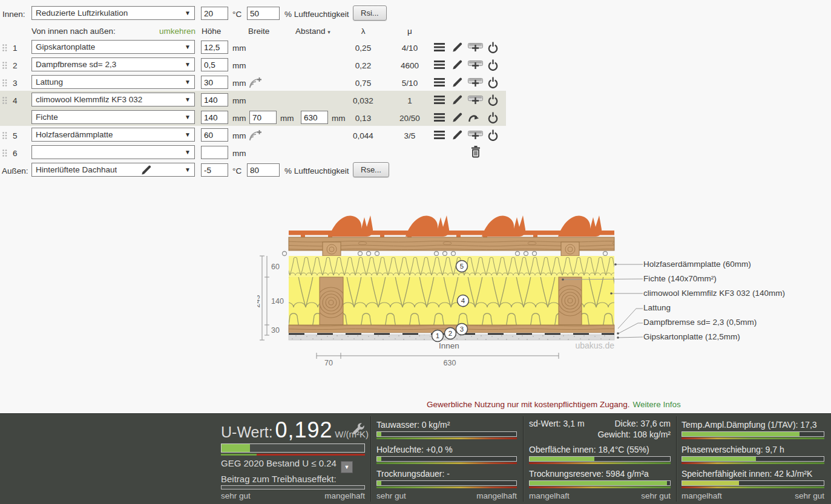 The height and width of the screenshot is (504, 831). I want to click on svg-text: 1, so click(438, 336).